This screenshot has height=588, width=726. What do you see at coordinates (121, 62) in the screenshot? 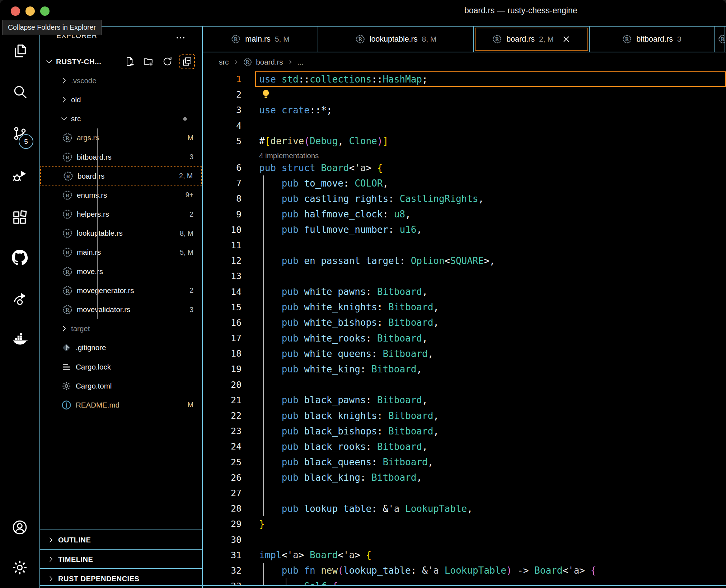
I see `tree-item-project-root: RUSTY-CH...` at bounding box center [121, 62].